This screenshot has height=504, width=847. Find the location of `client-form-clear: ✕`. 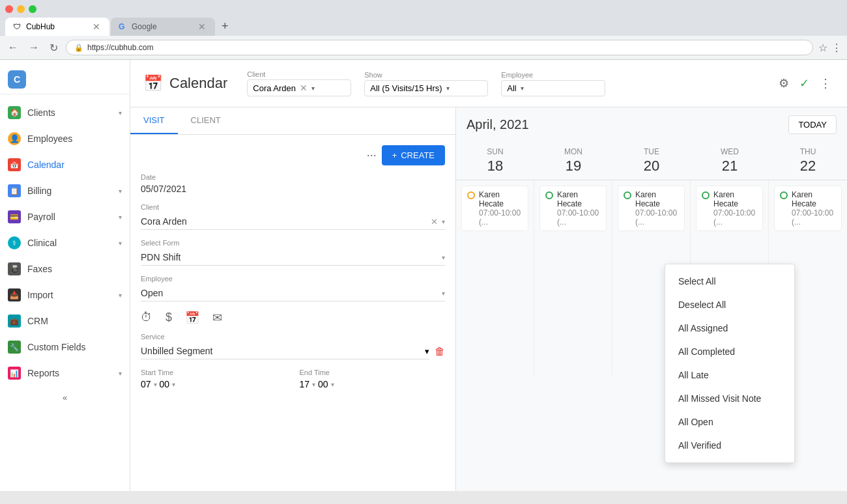

client-form-clear: ✕ is located at coordinates (434, 221).